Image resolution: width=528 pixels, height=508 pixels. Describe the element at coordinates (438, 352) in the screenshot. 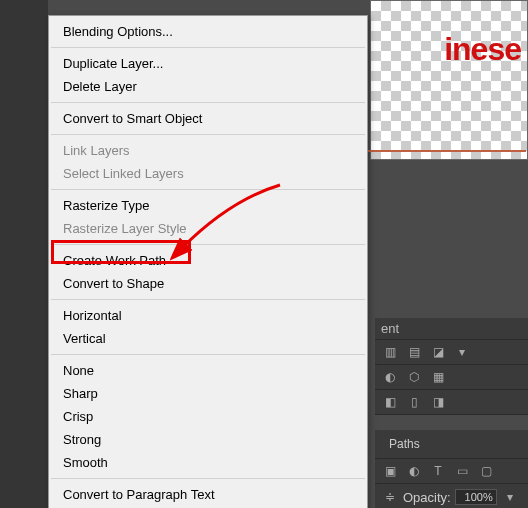

I see `adjustment-icon: ◪` at that location.